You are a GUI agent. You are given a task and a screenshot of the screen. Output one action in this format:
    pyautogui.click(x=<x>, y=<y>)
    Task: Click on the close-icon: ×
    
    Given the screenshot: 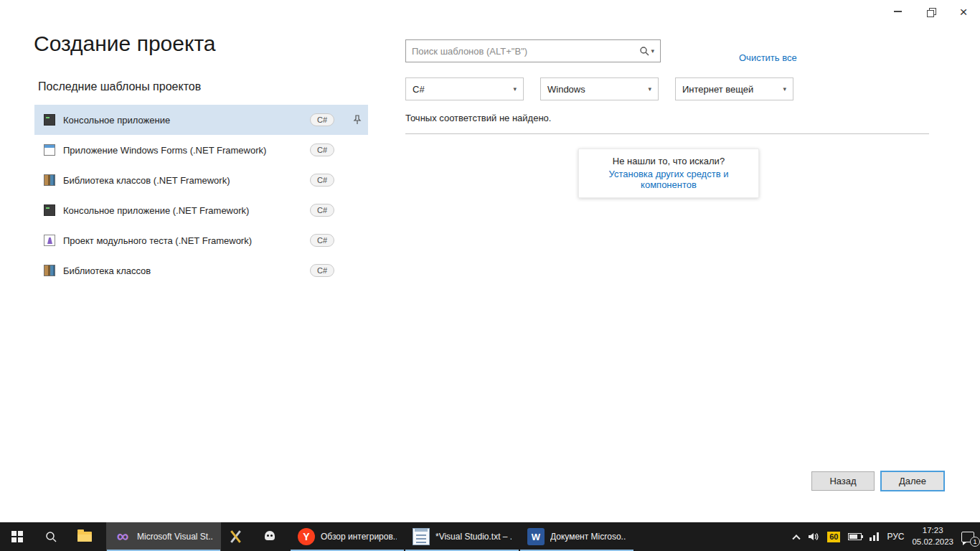 What is the action you would take?
    pyautogui.click(x=963, y=11)
    